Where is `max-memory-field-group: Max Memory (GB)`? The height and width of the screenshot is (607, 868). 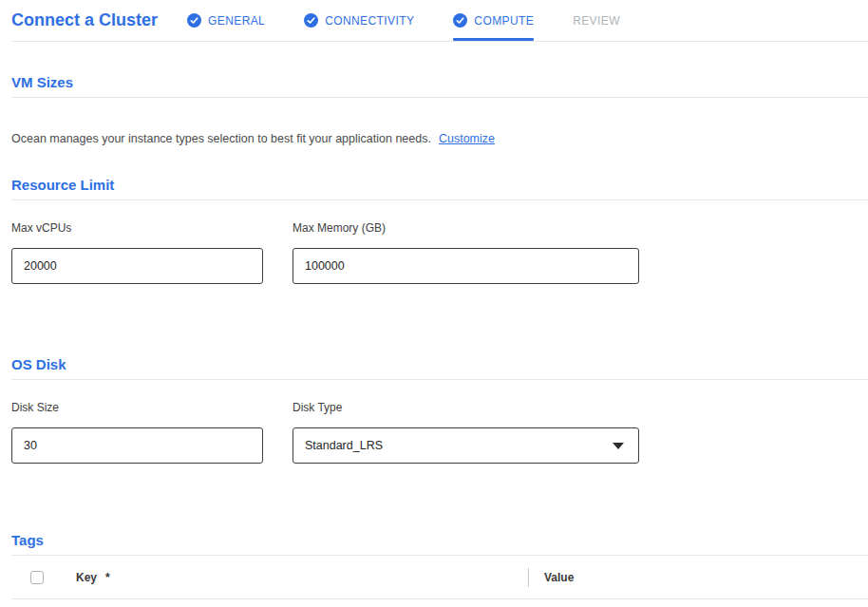 max-memory-field-group: Max Memory (GB) is located at coordinates (465, 253).